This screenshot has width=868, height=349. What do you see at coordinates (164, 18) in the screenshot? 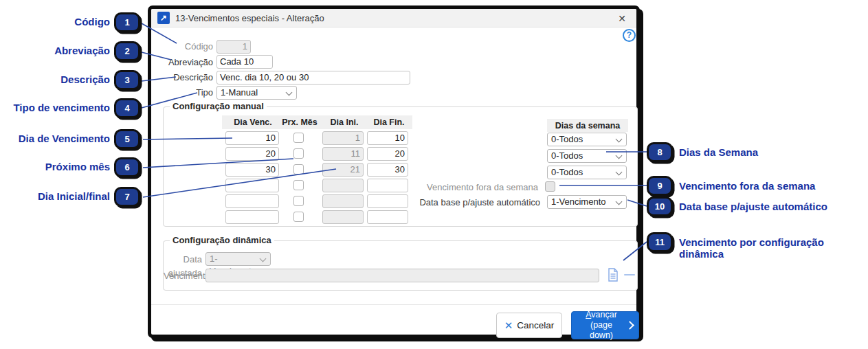
I see `app-arrow-icon: ↗` at bounding box center [164, 18].